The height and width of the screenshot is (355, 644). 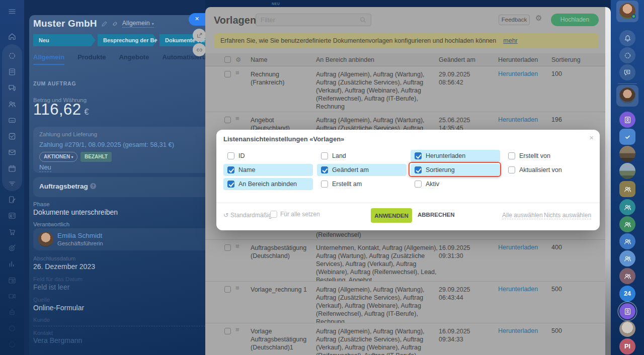 I want to click on pipeline-category-dropdown: Allgemein, so click(x=138, y=24).